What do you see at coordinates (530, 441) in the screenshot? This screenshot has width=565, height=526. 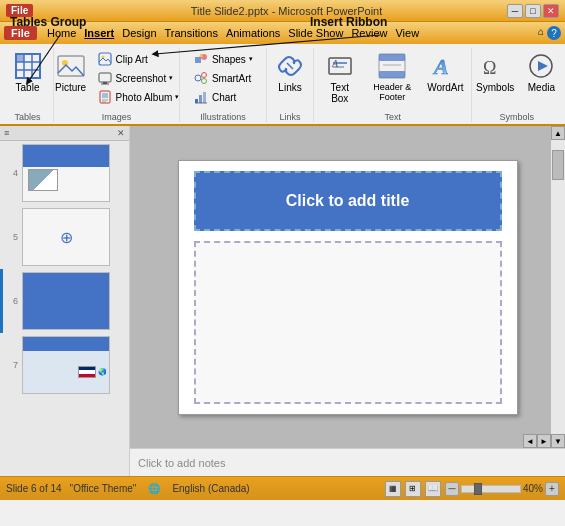 I see `scroll-left-btn: ◄` at bounding box center [530, 441].